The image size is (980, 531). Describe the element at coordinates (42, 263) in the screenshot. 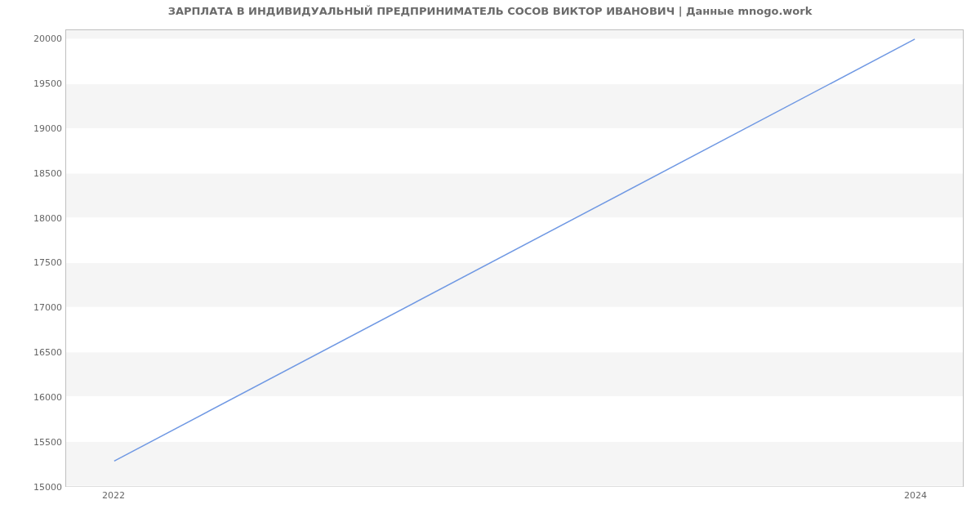

I see `y-tick-label: 17500` at that location.